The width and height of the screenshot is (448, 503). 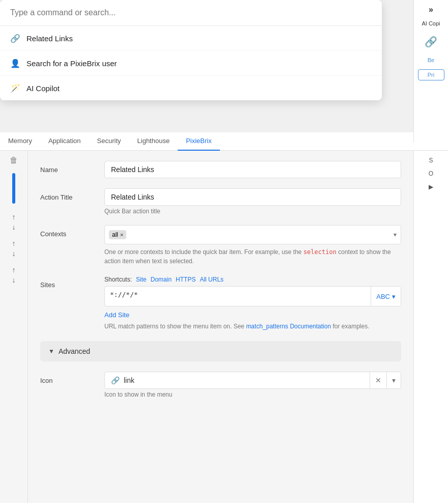 What do you see at coordinates (191, 39) in the screenshot?
I see `list-item: 🔗 Related Links` at bounding box center [191, 39].